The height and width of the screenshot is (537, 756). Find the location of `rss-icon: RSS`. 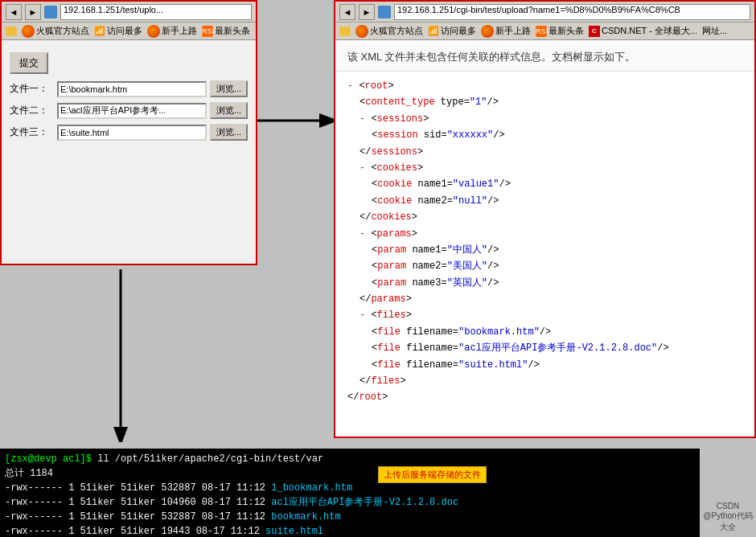

rss-icon: RSS is located at coordinates (207, 31).